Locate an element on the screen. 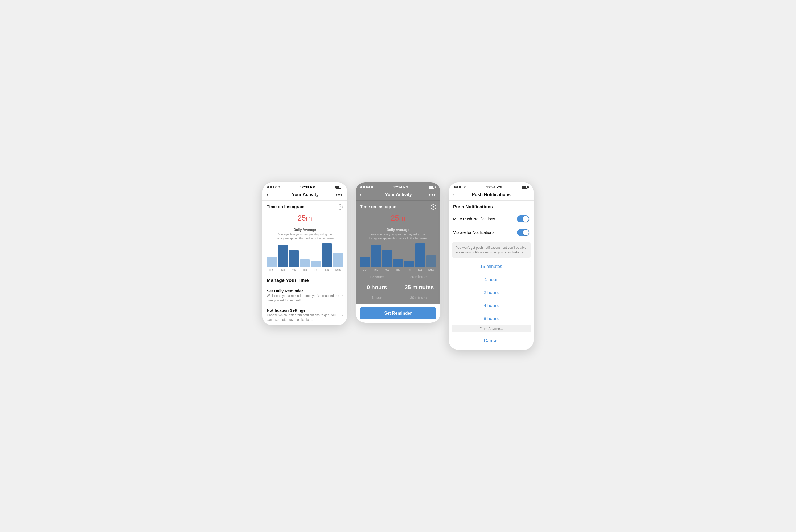 Image resolution: width=796 pixels, height=532 pixels. notification-settings-item: Notification Settings Choose which Insta… is located at coordinates (305, 315).